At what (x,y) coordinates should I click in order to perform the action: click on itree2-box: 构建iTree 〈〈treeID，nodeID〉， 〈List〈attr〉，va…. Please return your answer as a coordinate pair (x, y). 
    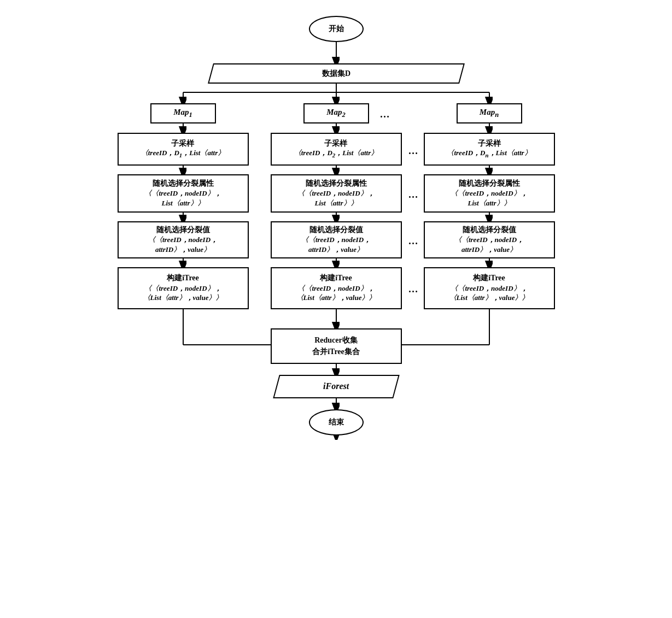
    Looking at the image, I should click on (336, 289).